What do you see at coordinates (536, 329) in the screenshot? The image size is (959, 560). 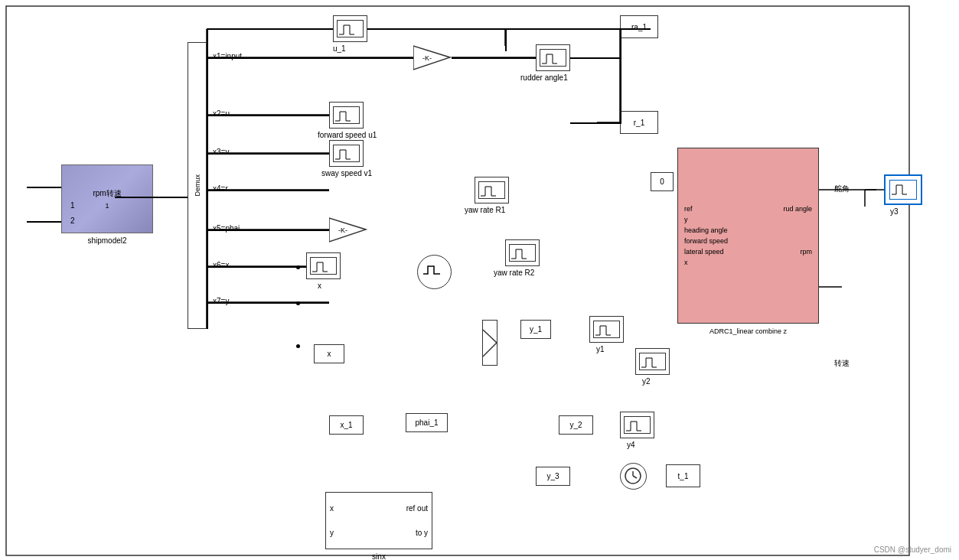 I see `y1-block: y_1` at bounding box center [536, 329].